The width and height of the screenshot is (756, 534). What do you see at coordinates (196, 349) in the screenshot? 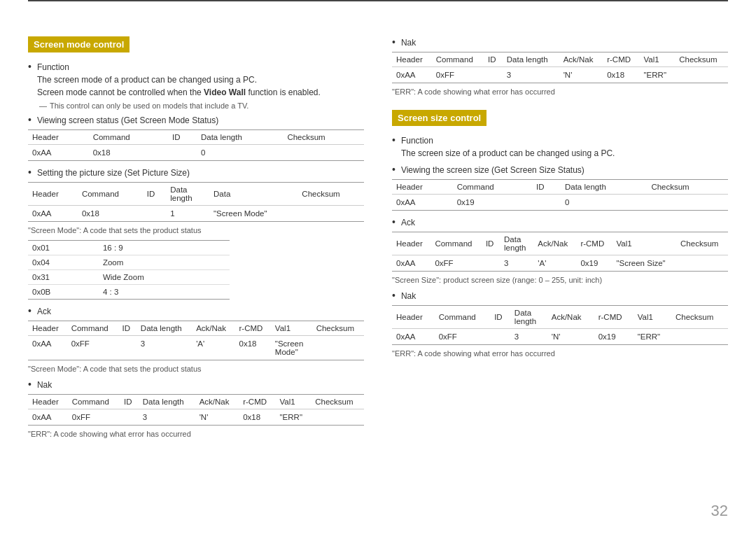
I see `table-row: 0xAA 0xFF 3 'A' 0x18 "ScreenMode"` at bounding box center [196, 349].